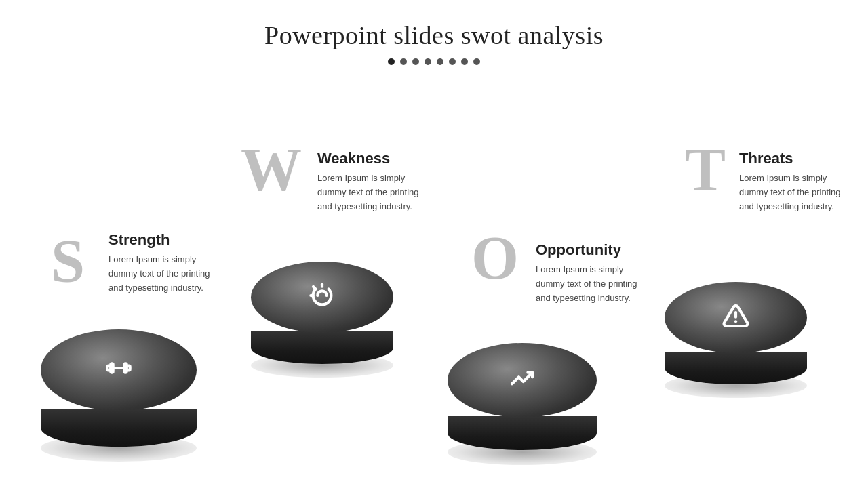  I want to click on text-weakness: Weakness Lorem Ipsum is simply dummy tex…, so click(372, 182).